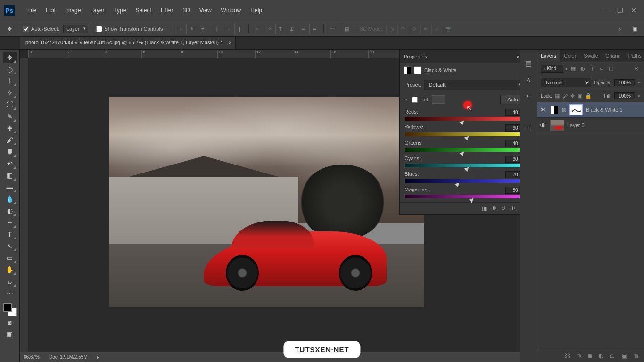 The width and height of the screenshot is (644, 362). Describe the element at coordinates (32, 10) in the screenshot. I see `menu-file: File` at that location.